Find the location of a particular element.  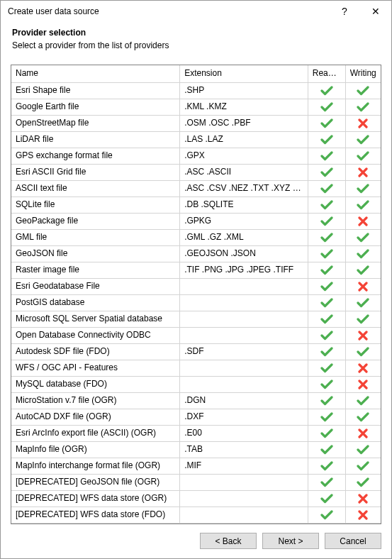

provider-name: WFS / OGC API - Features is located at coordinates (96, 367).